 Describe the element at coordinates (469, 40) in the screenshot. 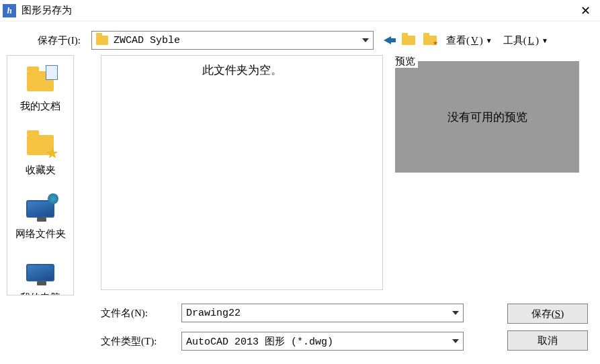

I see `view-menu: 查看(V) ▼` at that location.